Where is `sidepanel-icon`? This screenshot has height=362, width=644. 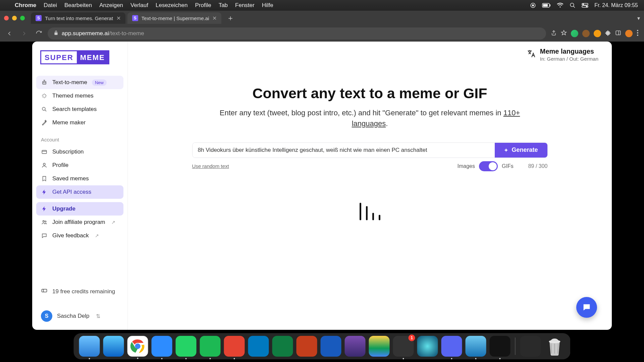
sidepanel-icon is located at coordinates (618, 34).